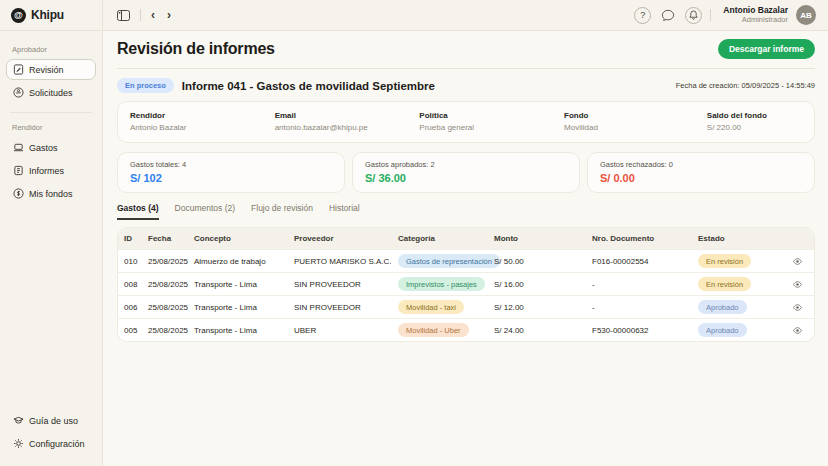 This screenshot has width=828, height=466. I want to click on sidebar-item-solicitudes: Solicitudes, so click(51, 92).